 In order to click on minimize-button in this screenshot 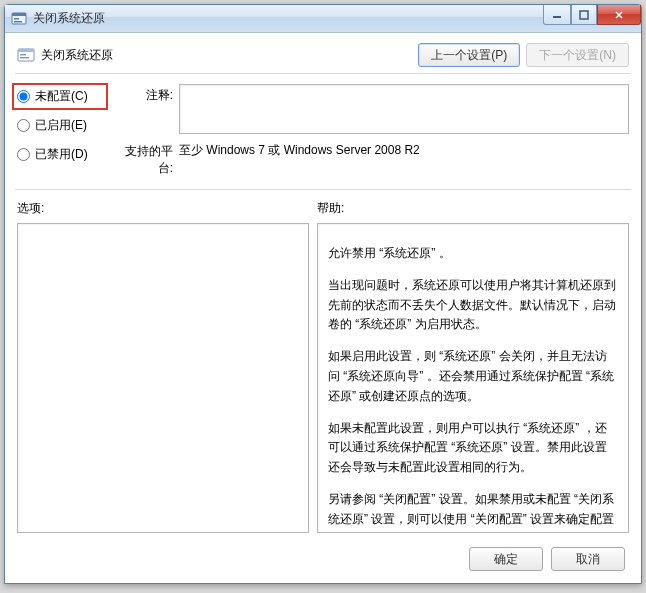, I will do `click(557, 15)`.